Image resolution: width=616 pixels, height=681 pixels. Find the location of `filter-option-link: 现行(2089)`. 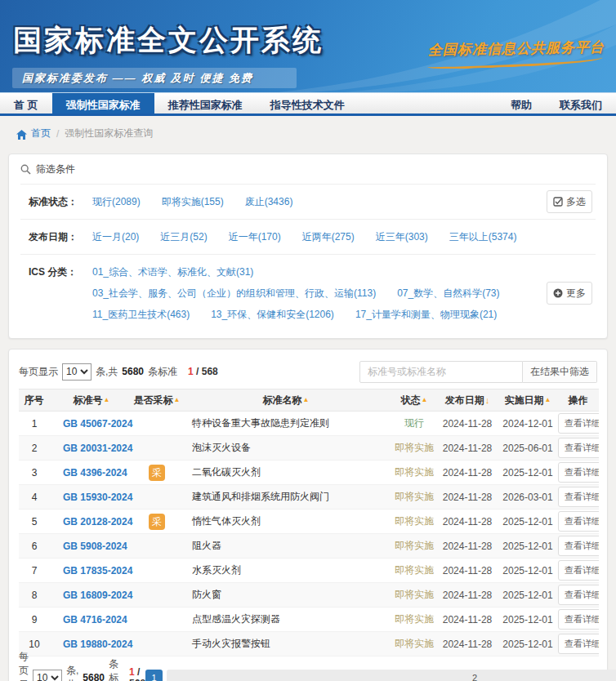

filter-option-link: 现行(2089) is located at coordinates (116, 202).